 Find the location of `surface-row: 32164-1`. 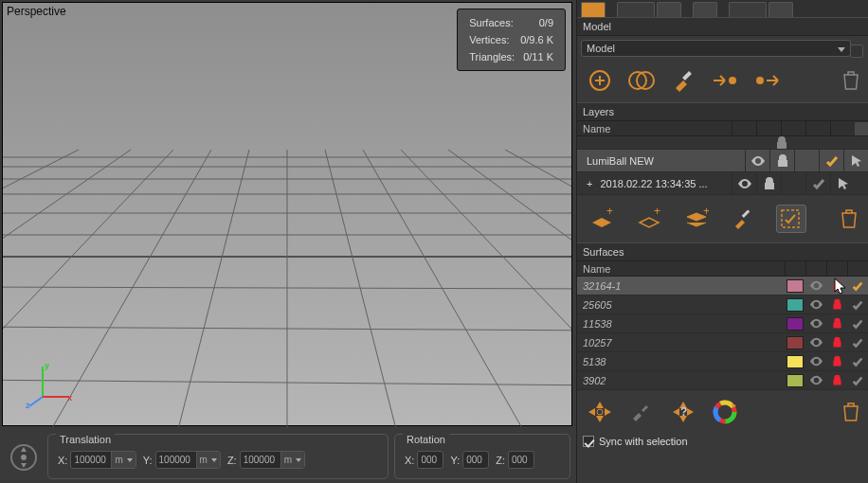

surface-row: 32164-1 is located at coordinates (722, 286).